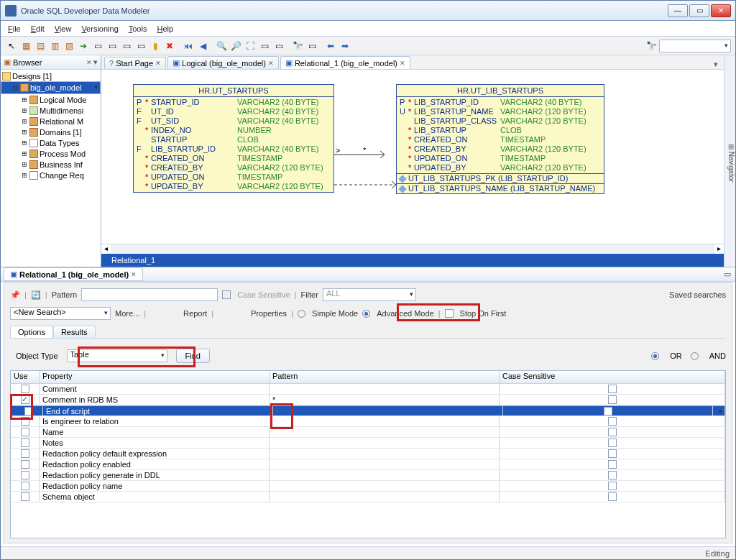  Describe the element at coordinates (368, 411) in the screenshot. I see `table-row: End of script` at that location.